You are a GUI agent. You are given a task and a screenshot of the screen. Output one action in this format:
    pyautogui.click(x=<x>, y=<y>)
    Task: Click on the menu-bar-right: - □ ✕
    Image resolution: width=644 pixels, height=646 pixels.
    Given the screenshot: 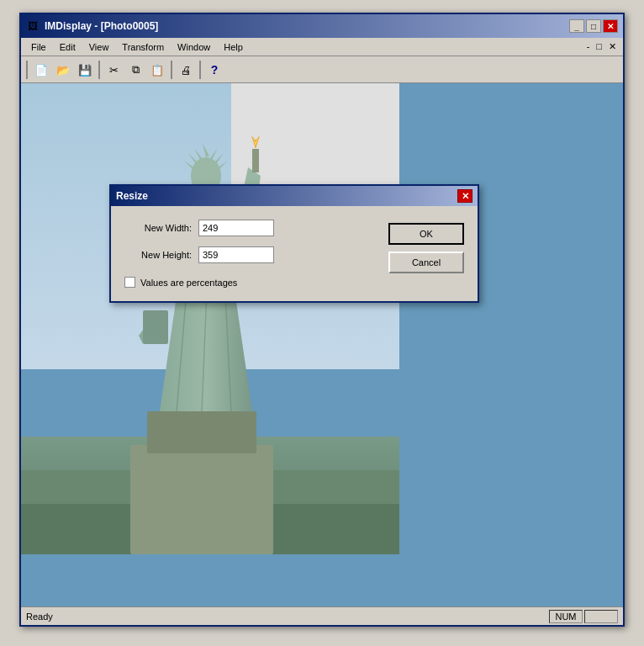 What is the action you would take?
    pyautogui.click(x=604, y=47)
    